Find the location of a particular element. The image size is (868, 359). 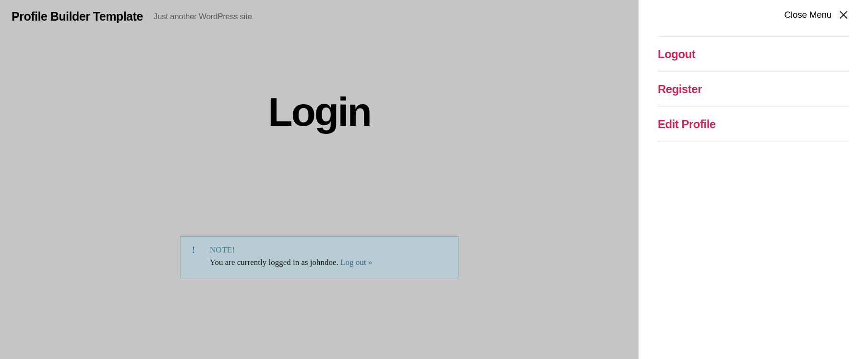

site-tagline: Just another WordPress site is located at coordinates (203, 17).